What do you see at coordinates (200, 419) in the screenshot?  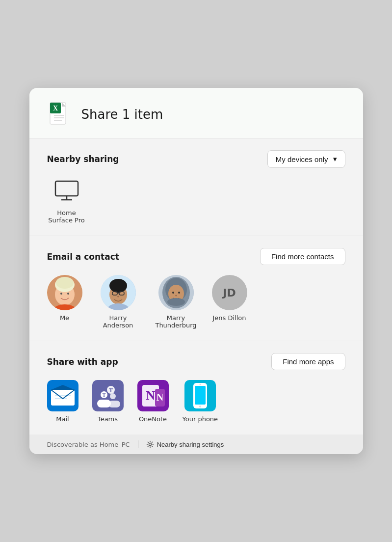 I see `app-label-your-phone: Your phone` at bounding box center [200, 419].